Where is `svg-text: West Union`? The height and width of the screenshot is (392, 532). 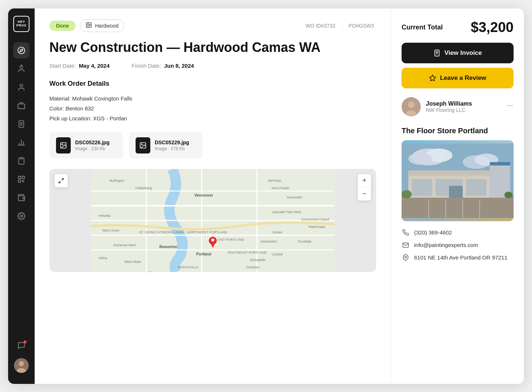 svg-text: West Union is located at coordinates (111, 230).